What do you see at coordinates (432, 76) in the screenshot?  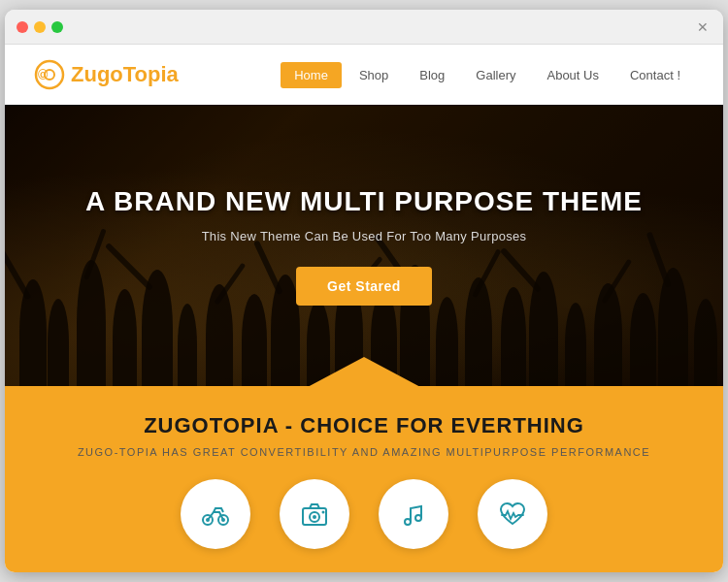 I see `nav-blog: Blog` at bounding box center [432, 76].